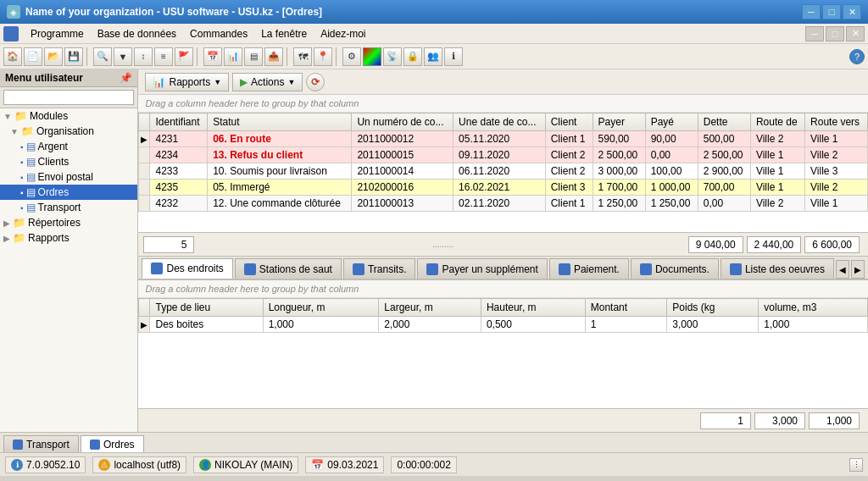 The height and width of the screenshot is (481, 868). What do you see at coordinates (713, 308) in the screenshot?
I see `bcol-poids: Poids (kg` at bounding box center [713, 308].